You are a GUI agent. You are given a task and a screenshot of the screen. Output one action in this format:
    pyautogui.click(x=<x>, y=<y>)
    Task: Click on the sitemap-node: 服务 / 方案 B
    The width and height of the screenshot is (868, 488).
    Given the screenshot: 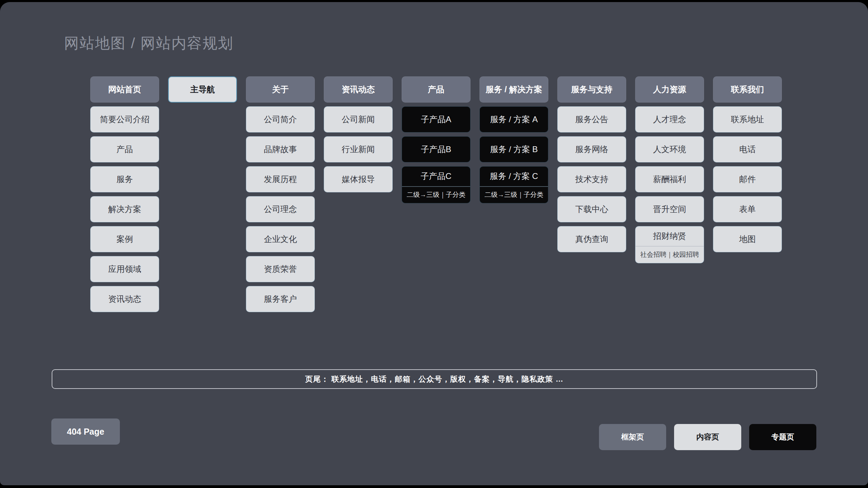 What is the action you would take?
    pyautogui.click(x=514, y=149)
    